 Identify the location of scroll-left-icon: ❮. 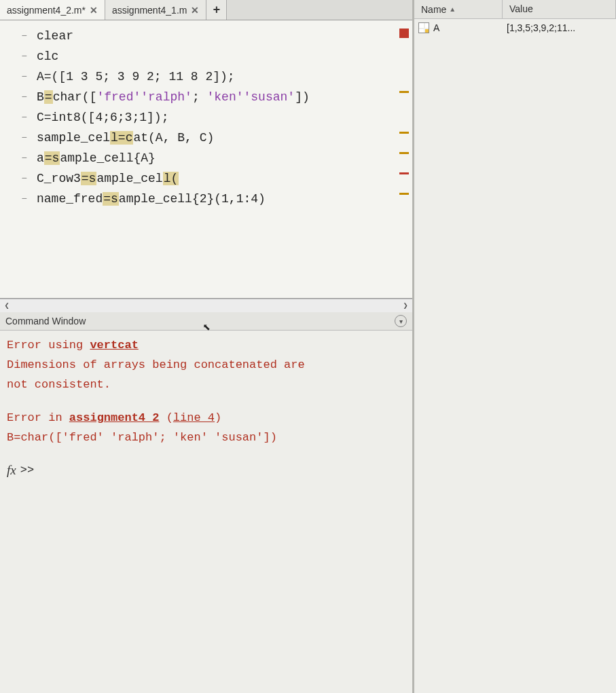
(7, 306).